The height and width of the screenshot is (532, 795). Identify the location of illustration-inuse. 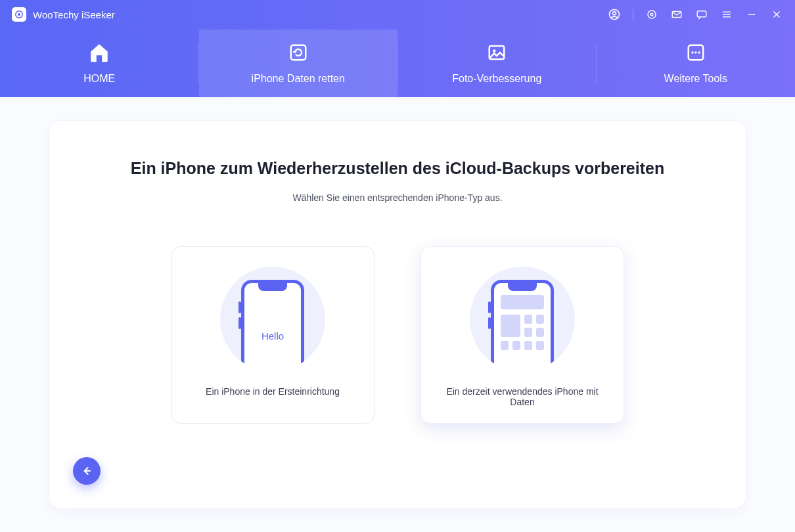
(522, 319).